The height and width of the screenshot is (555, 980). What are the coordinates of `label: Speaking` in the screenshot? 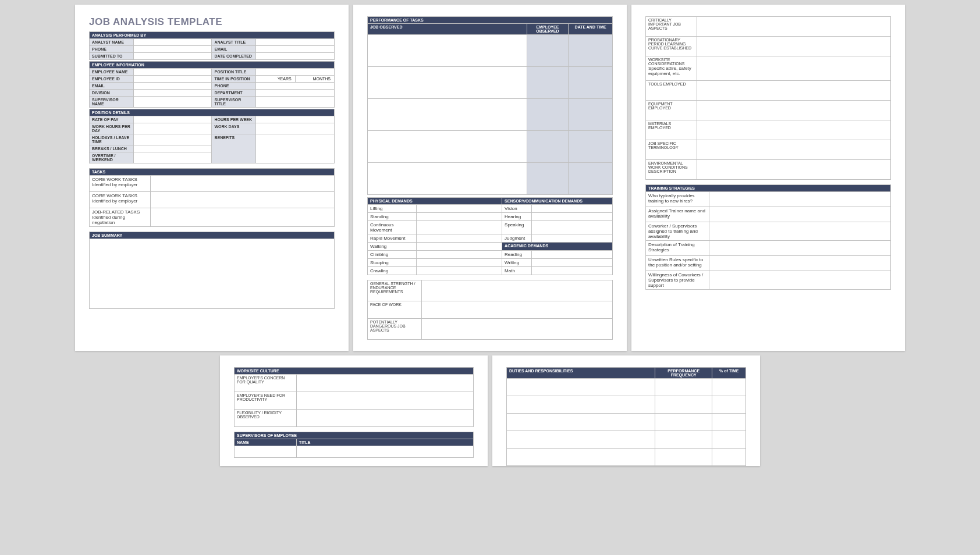 It's located at (517, 228).